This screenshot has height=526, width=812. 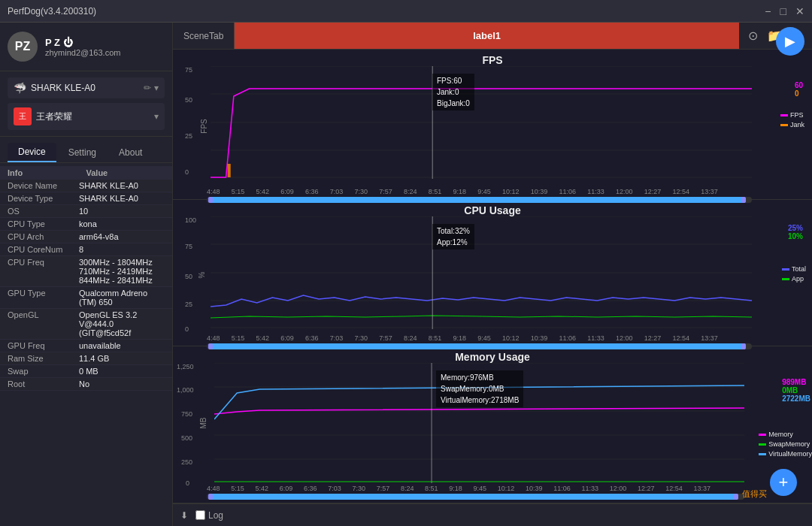 What do you see at coordinates (122, 211) in the screenshot?
I see `info-val-2: 10` at bounding box center [122, 211].